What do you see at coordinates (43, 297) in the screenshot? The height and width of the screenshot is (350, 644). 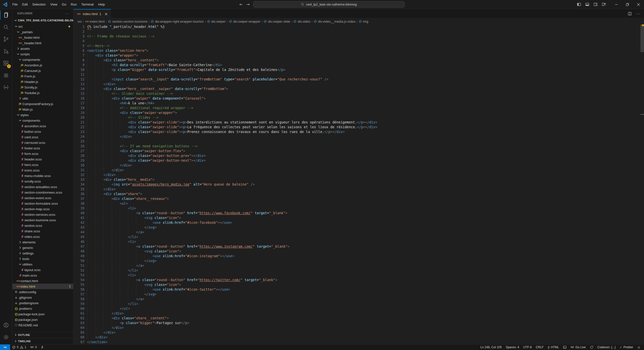 I see `tree-item-.gitignore: ◈.gitignore` at bounding box center [43, 297].